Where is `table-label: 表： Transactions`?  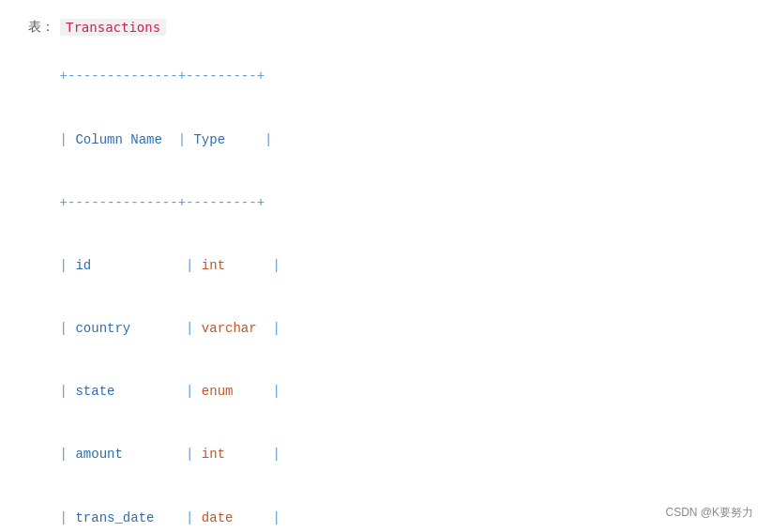 table-label: 表： Transactions is located at coordinates (386, 27).